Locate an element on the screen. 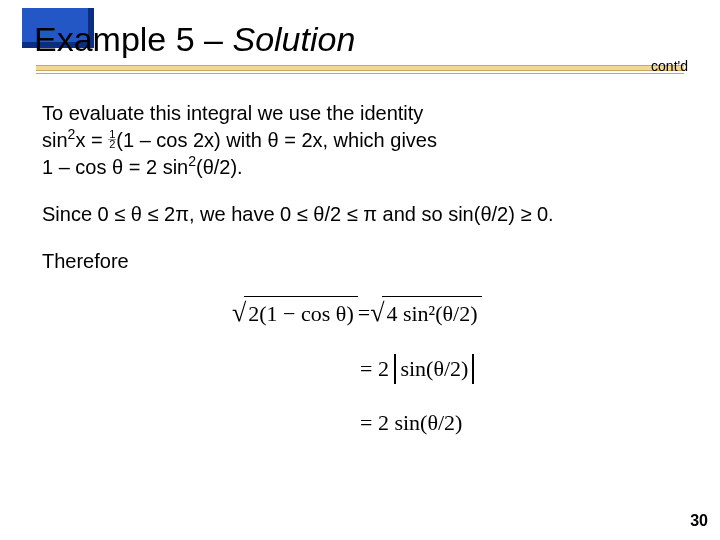 The height and width of the screenshot is (540, 720). title-area: Example 5 – Solution cont'd is located at coordinates (360, 40).